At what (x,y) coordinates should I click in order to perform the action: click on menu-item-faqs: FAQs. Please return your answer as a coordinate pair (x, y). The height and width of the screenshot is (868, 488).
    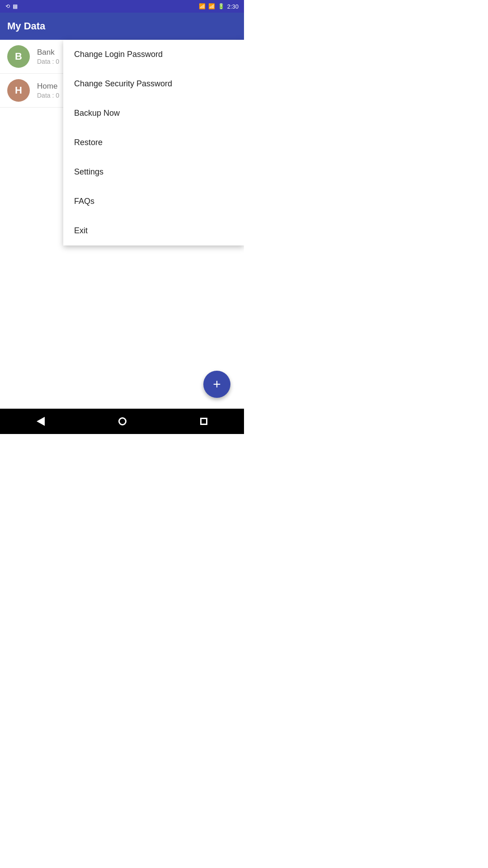
    Looking at the image, I should click on (154, 202).